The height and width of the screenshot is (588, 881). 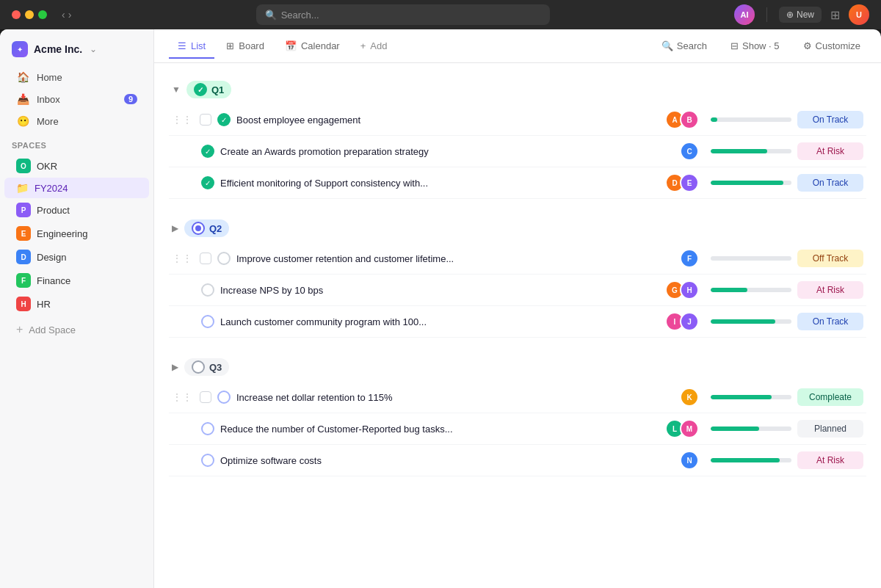 I want to click on hr-badge: H, so click(x=23, y=304).